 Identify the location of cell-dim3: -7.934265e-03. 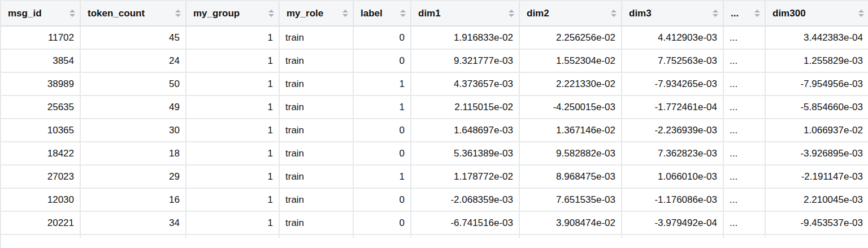
(672, 84).